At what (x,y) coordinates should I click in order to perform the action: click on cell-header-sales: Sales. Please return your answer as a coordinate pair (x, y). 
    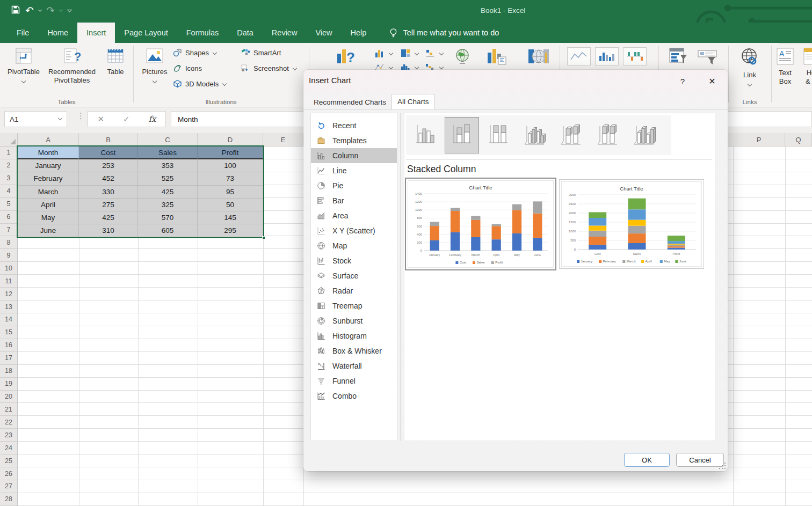
    Looking at the image, I should click on (168, 153).